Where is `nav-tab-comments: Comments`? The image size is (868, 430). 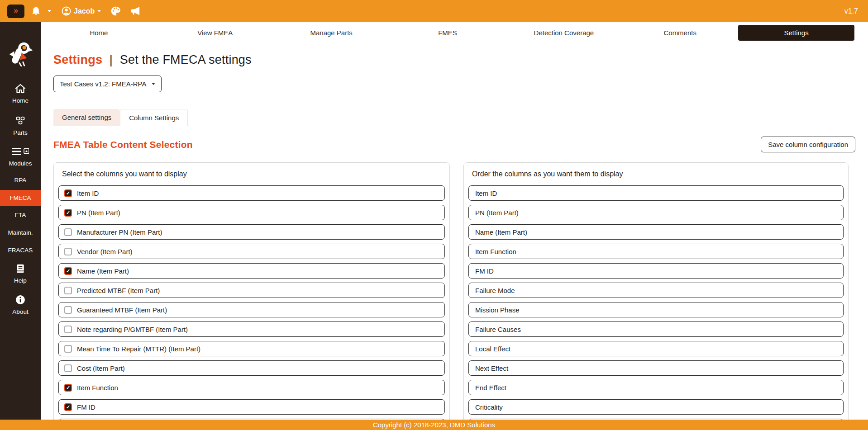
nav-tab-comments: Comments is located at coordinates (680, 33).